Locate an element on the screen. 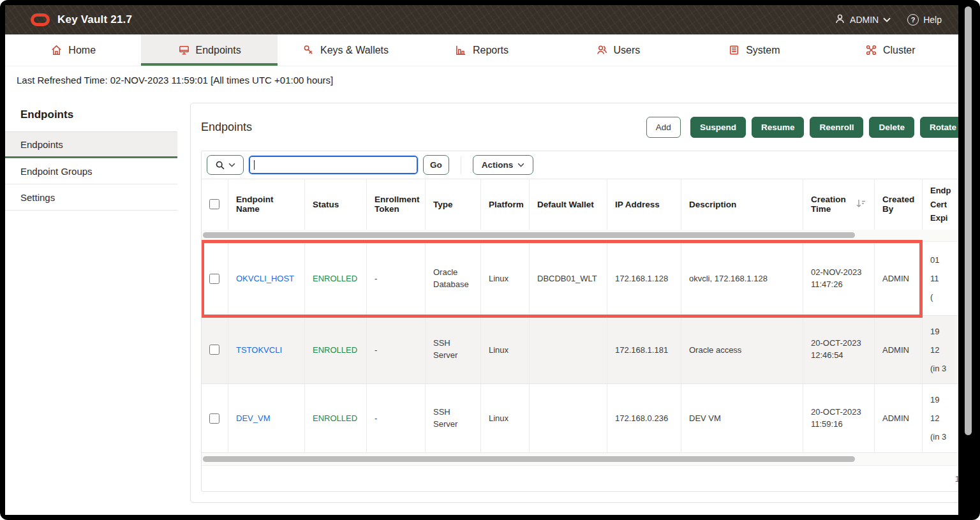 The width and height of the screenshot is (980, 520). table-row: DEV_VM ENROLLED - SSH Server Linux 172.1… is located at coordinates (580, 419).